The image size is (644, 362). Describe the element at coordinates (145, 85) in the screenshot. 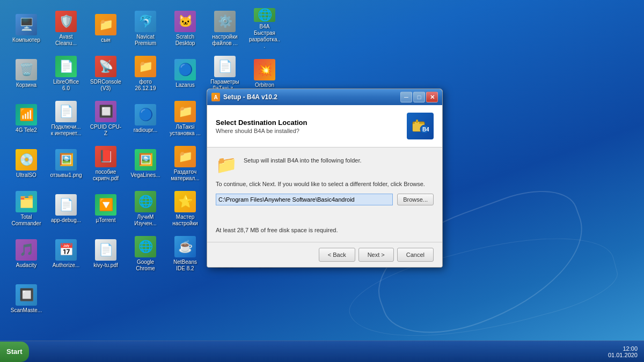

I see `icon-label-photo: фото 26.12.19` at that location.